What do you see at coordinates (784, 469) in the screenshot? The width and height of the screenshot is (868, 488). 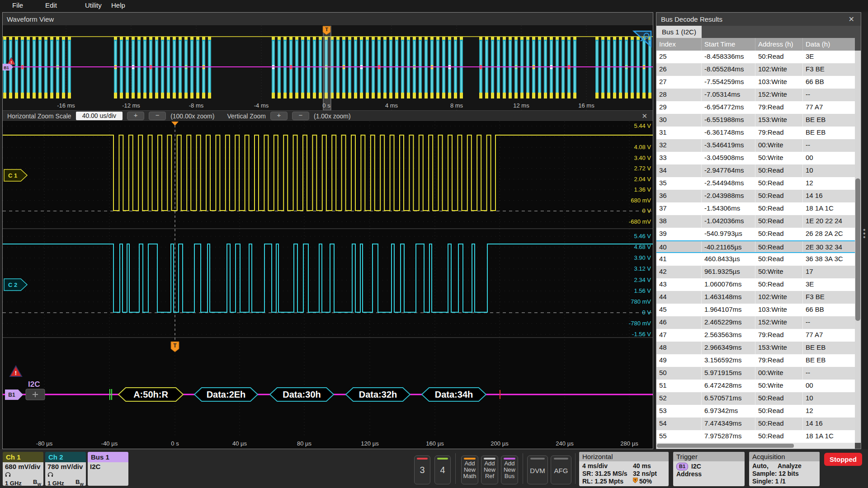 I see `acquisition-panel: Acquisition Auto, Analyze Sample: 12 bit…` at bounding box center [784, 469].